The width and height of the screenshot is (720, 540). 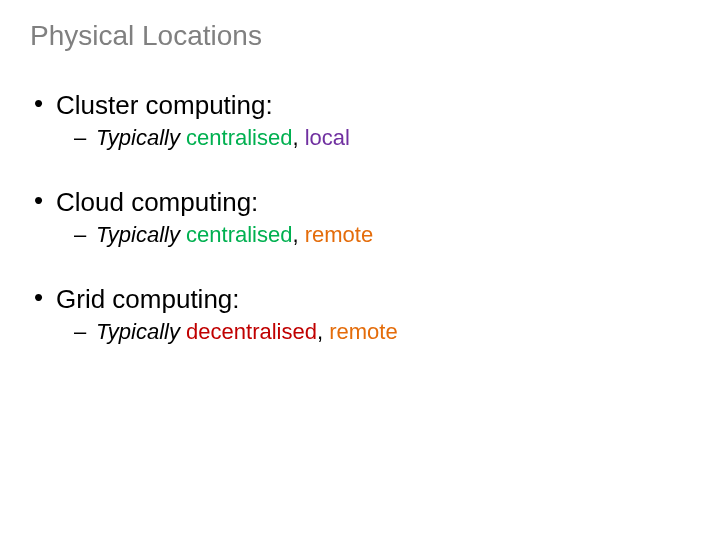 What do you see at coordinates (252, 332) in the screenshot?
I see `decentralised-word: decentralised` at bounding box center [252, 332].